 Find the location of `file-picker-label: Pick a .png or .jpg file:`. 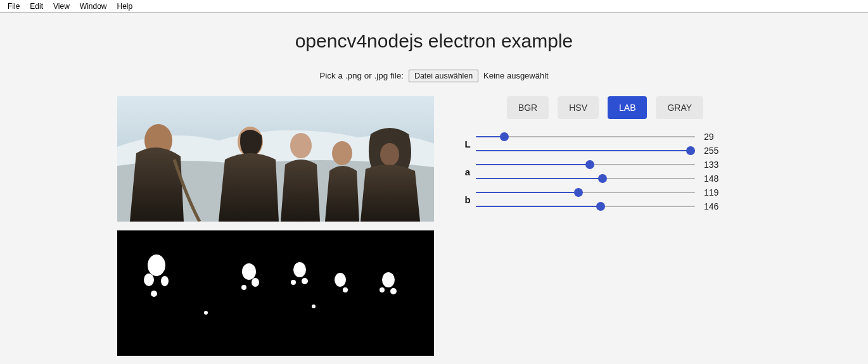

file-picker-label: Pick a .png or .jpg file: is located at coordinates (361, 76).